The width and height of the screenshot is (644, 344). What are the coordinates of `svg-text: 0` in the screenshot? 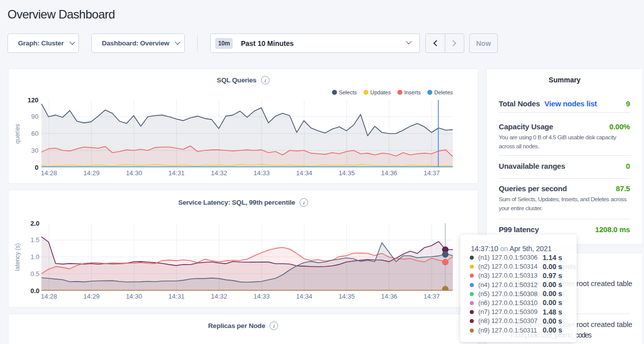 It's located at (37, 168).